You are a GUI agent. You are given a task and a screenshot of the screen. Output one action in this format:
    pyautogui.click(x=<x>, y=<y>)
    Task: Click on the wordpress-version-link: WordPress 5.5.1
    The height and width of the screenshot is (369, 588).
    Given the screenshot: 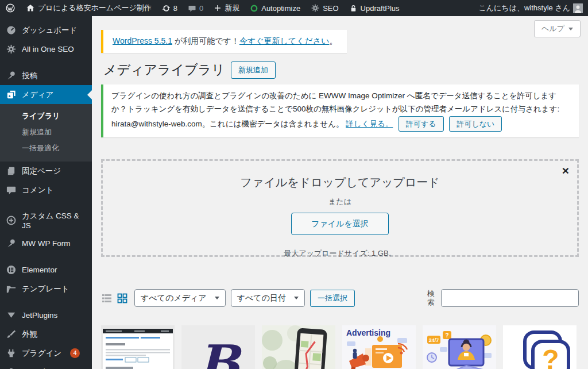 What is the action you would take?
    pyautogui.click(x=142, y=41)
    